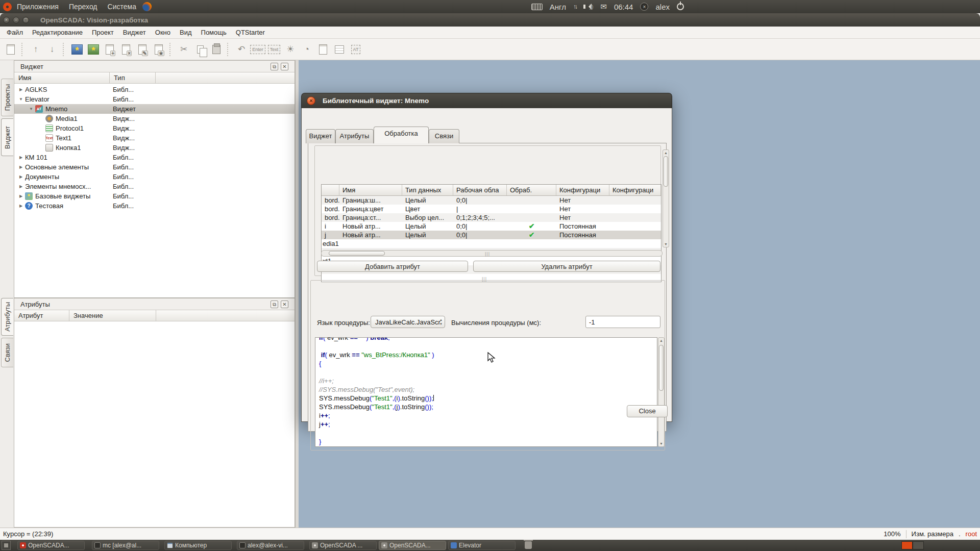  I want to click on code-vertical-scrollbar: ▲ ▼, so click(662, 392).